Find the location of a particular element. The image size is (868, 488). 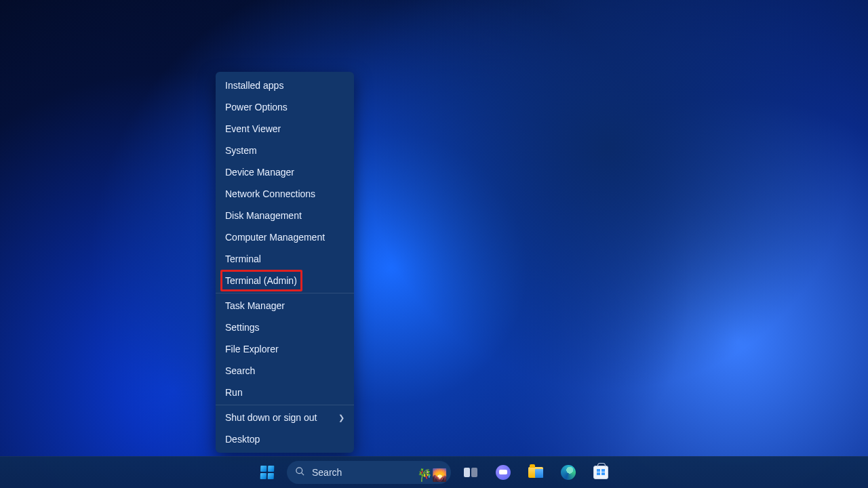

folder-icon is located at coordinates (536, 472).